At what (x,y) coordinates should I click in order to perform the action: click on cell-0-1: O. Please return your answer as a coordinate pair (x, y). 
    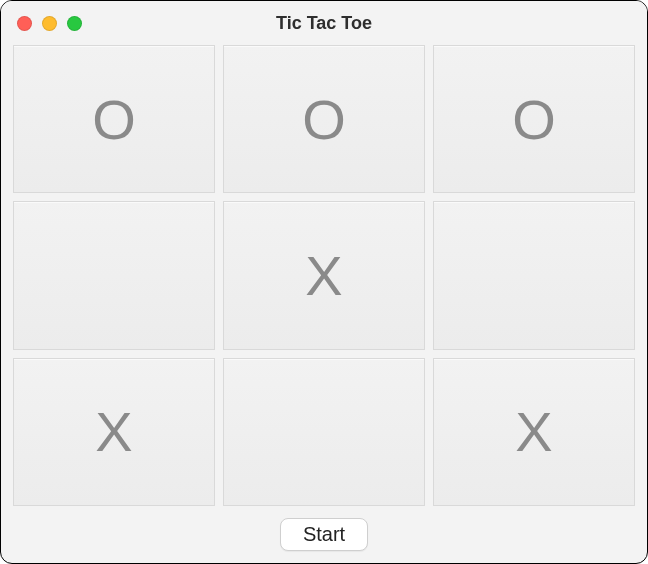
    Looking at the image, I should click on (324, 119).